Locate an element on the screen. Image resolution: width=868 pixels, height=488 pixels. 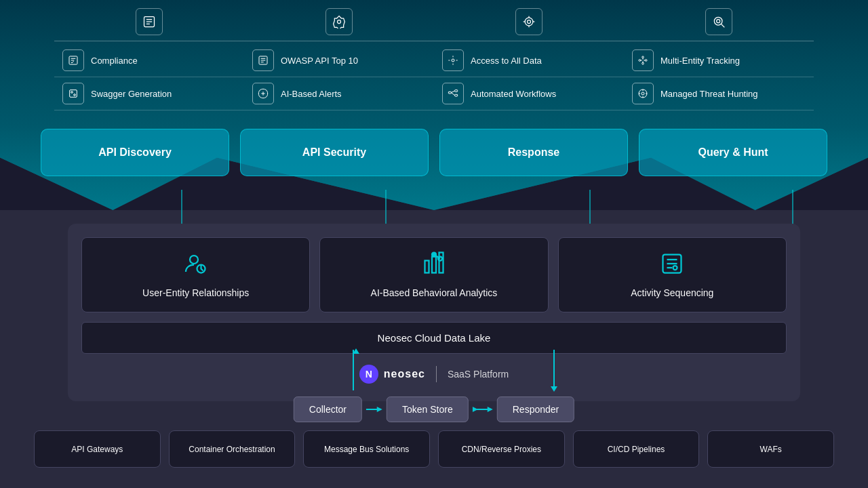
swagger-icon is located at coordinates (73, 94).